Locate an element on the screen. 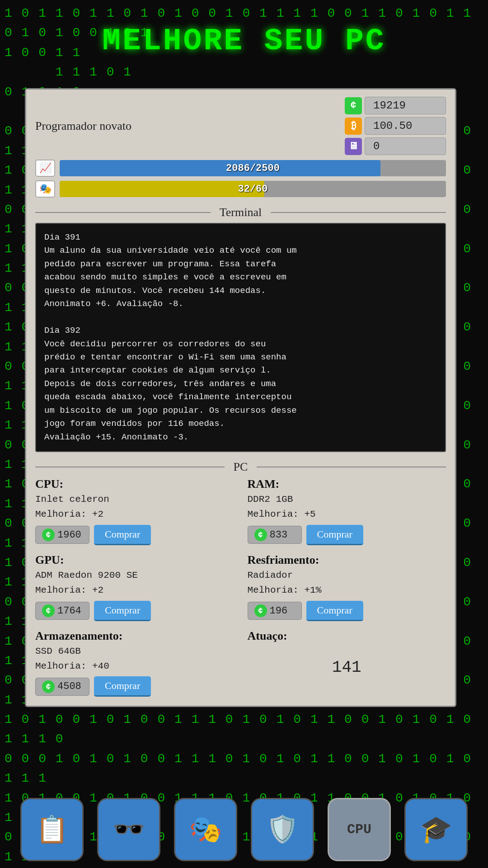 The height and width of the screenshot is (868, 488). atuaco-value: 141 is located at coordinates (347, 661).